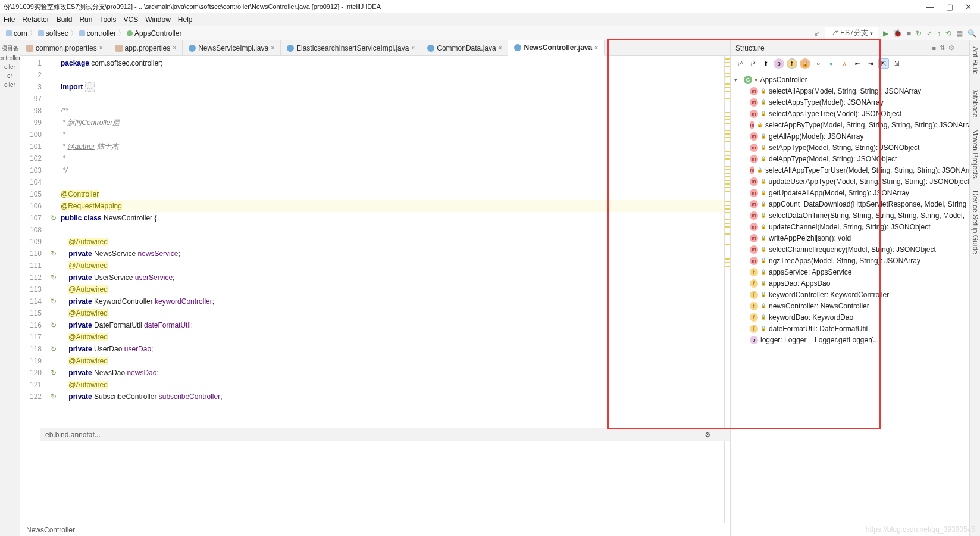 This screenshot has height=536, width=980. Describe the element at coordinates (948, 33) in the screenshot. I see `history-icon: ⟲` at that location.